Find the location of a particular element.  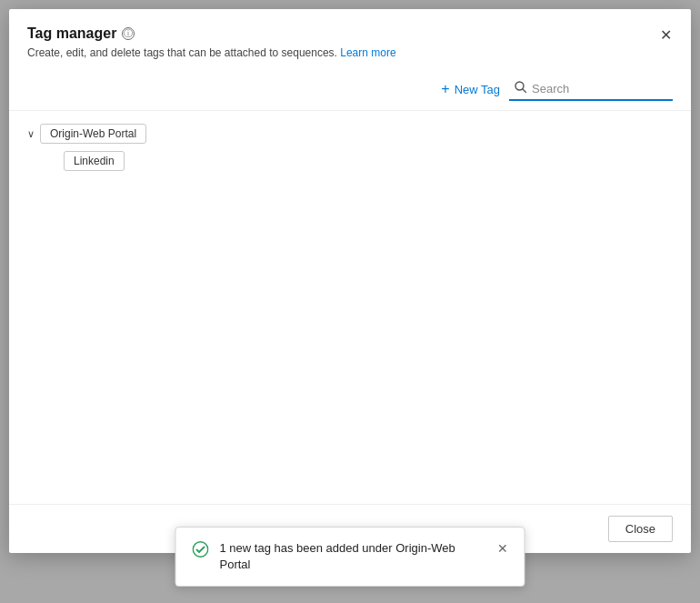

modal-title-row: Tag manager ⓘ is located at coordinates (350, 34).